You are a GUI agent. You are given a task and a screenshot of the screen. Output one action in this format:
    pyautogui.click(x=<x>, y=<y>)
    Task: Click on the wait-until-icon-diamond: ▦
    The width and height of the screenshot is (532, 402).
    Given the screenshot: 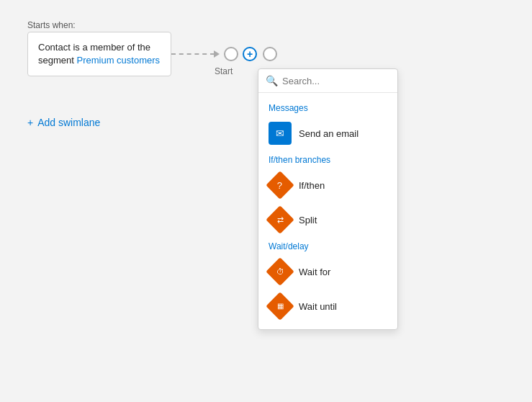 What is the action you would take?
    pyautogui.click(x=280, y=306)
    